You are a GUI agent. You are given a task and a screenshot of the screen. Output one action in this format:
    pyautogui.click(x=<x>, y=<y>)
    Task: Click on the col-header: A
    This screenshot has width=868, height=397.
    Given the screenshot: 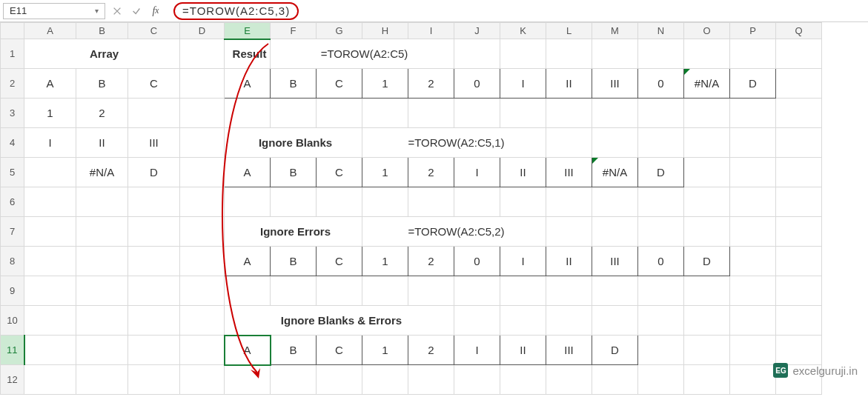 What is the action you would take?
    pyautogui.click(x=50, y=31)
    